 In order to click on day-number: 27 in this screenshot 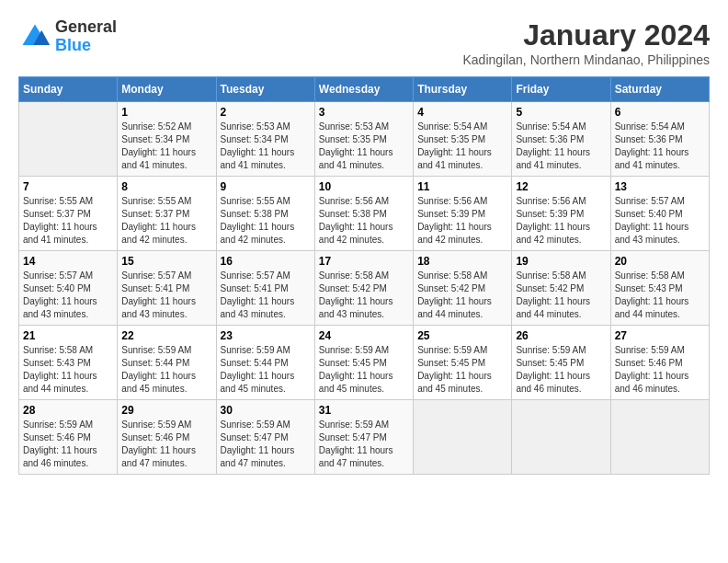, I will do `click(660, 336)`.